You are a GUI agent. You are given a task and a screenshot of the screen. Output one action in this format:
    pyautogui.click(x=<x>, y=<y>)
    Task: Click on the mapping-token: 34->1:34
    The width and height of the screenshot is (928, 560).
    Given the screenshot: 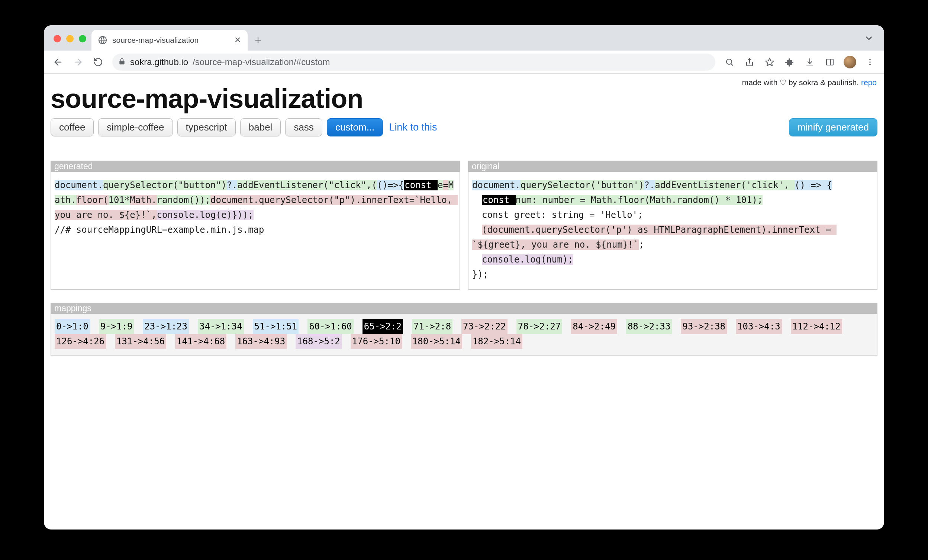 What is the action you would take?
    pyautogui.click(x=221, y=327)
    